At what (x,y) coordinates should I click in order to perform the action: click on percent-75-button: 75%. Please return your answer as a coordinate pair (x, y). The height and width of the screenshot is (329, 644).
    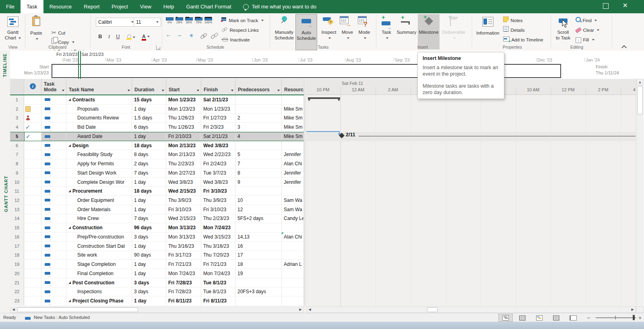
    Looking at the image, I should click on (199, 21).